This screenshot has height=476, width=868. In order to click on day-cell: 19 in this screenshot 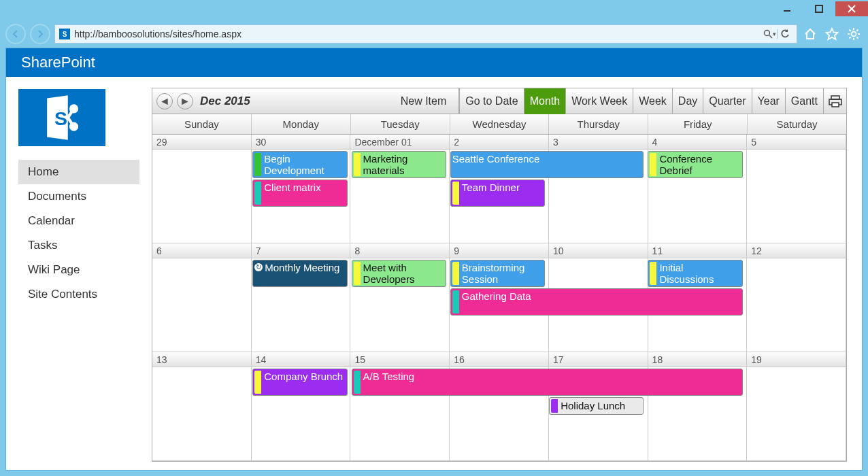, I will do `click(797, 407)`.